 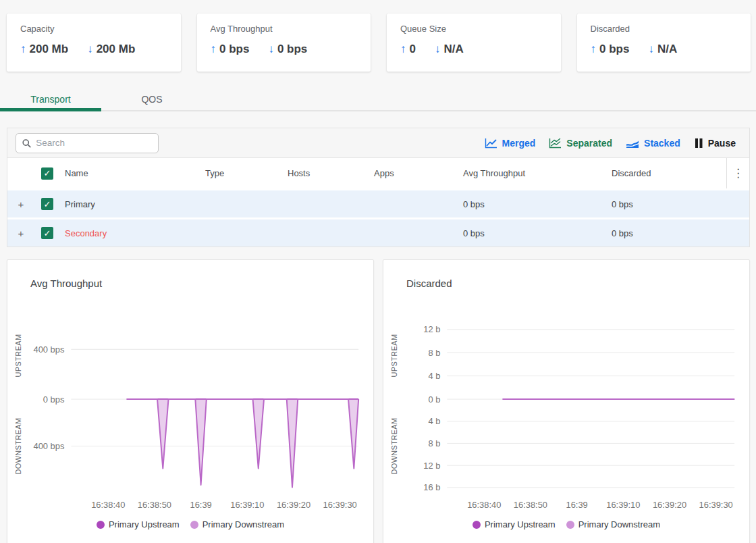 I want to click on tab-qos: QOS, so click(x=152, y=100).